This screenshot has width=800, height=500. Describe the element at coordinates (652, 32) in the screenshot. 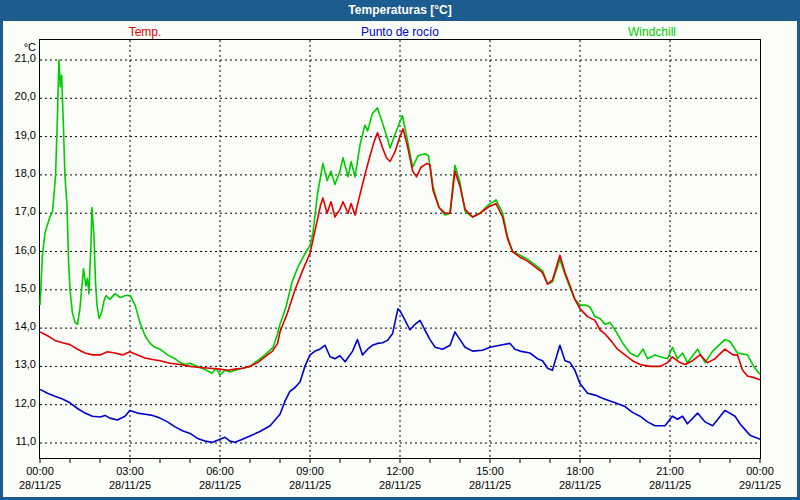

I see `legend-item-windchill: Windchill` at that location.